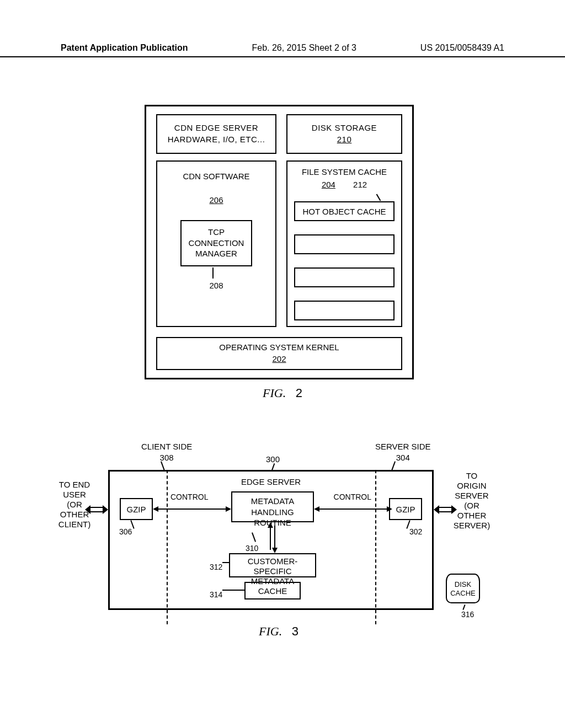 This screenshot has width=565, height=728. What do you see at coordinates (303, 48) in the screenshot?
I see `header-center: Feb. 26, 2015 Sheet 2 of 3` at bounding box center [303, 48].